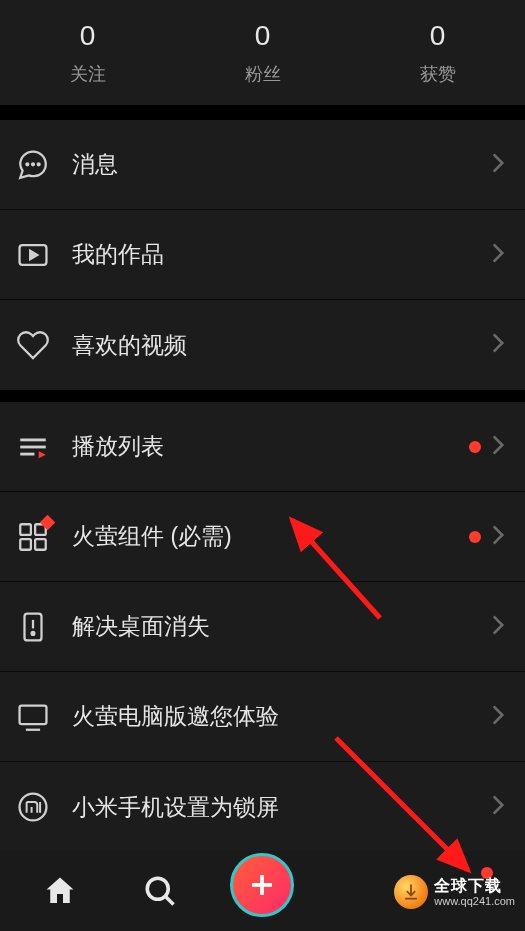  I want to click on monitor-icon, so click(33, 717).